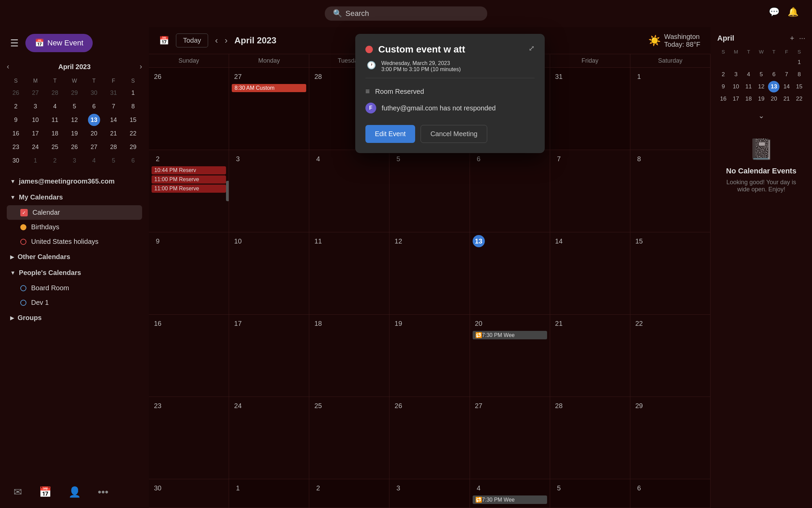 The image size is (812, 508). I want to click on new-event-button: 📅 New Event, so click(59, 43).